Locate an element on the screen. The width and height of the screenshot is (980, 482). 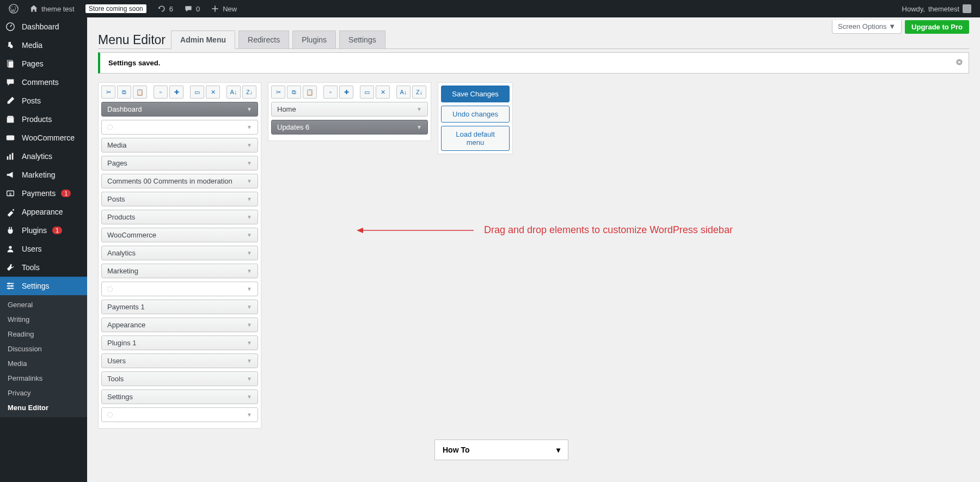
sidebar-sub-menu-editor: Menu Editor is located at coordinates (44, 407).